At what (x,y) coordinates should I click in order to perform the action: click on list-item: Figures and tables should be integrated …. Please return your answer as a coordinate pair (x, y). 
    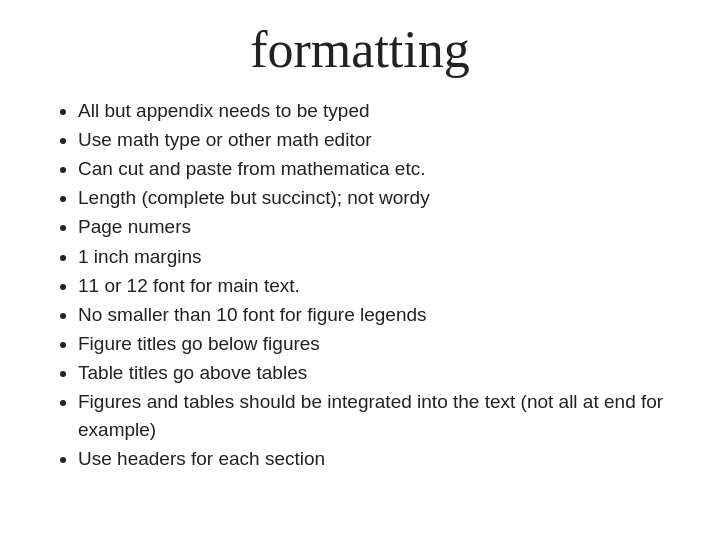
    Looking at the image, I should click on (379, 416).